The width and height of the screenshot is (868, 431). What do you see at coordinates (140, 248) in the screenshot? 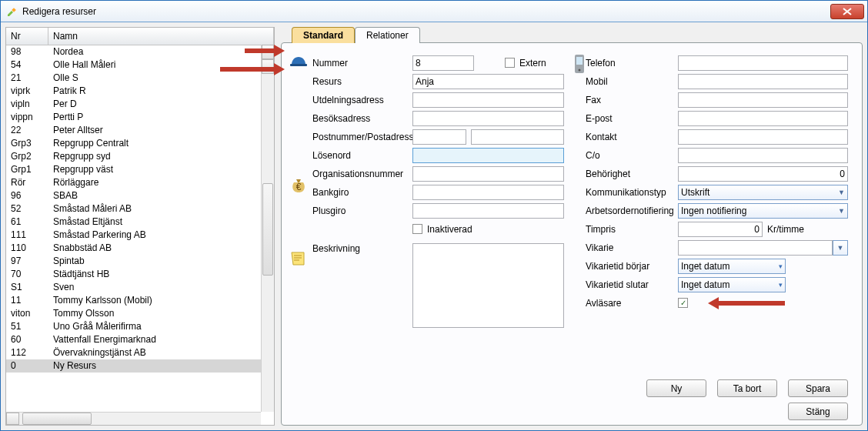
I see `table-row: 110Snabbstäd AB` at bounding box center [140, 248].